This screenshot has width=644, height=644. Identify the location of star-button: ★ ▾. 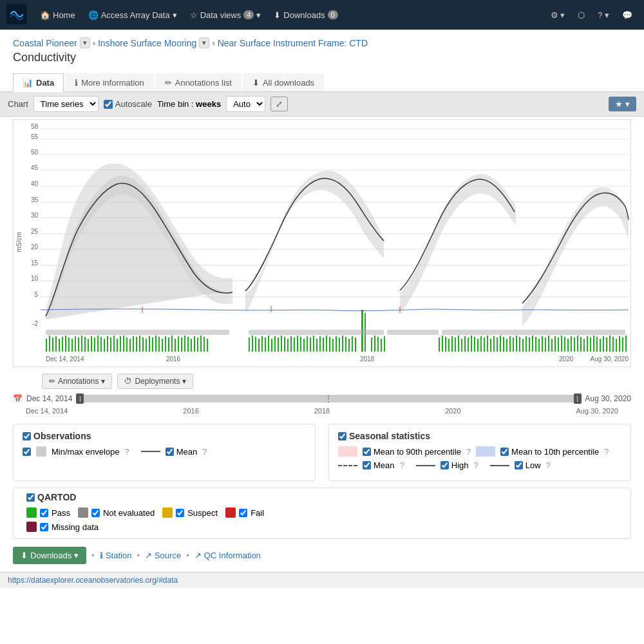
(622, 104).